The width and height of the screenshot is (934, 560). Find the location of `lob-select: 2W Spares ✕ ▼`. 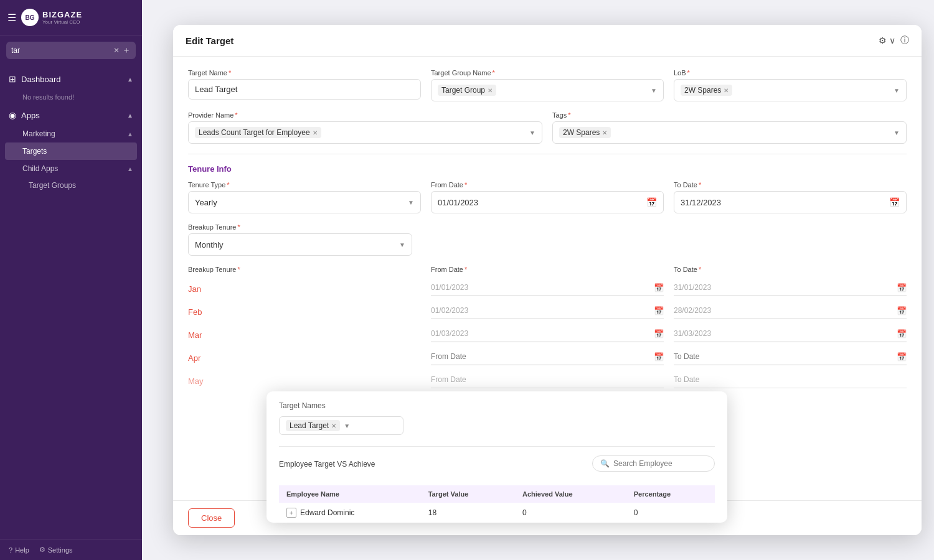

lob-select: 2W Spares ✕ ▼ is located at coordinates (790, 90).